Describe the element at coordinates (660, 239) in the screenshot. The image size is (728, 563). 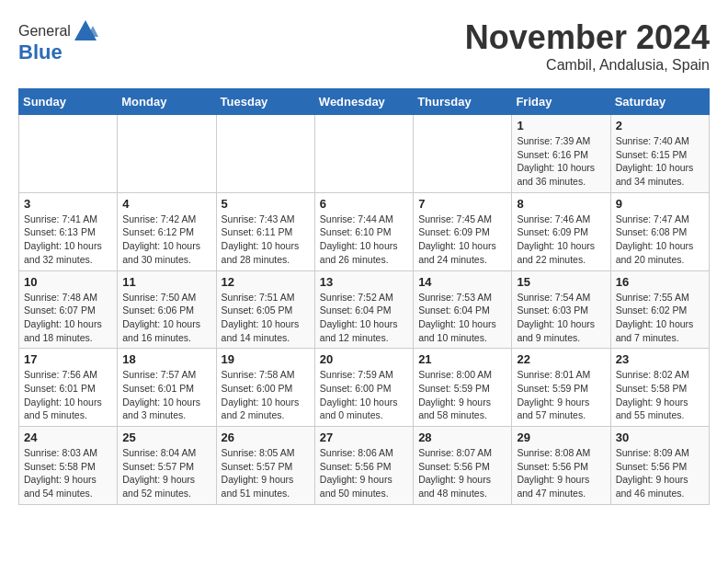
I see `day-info: Sunrise: 7:47 AM Sunset: 6:08 PM Dayligh…` at that location.